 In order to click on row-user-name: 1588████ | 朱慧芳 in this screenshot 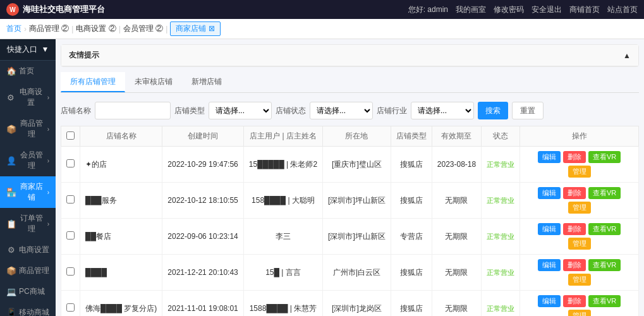, I will do `click(283, 303)`.